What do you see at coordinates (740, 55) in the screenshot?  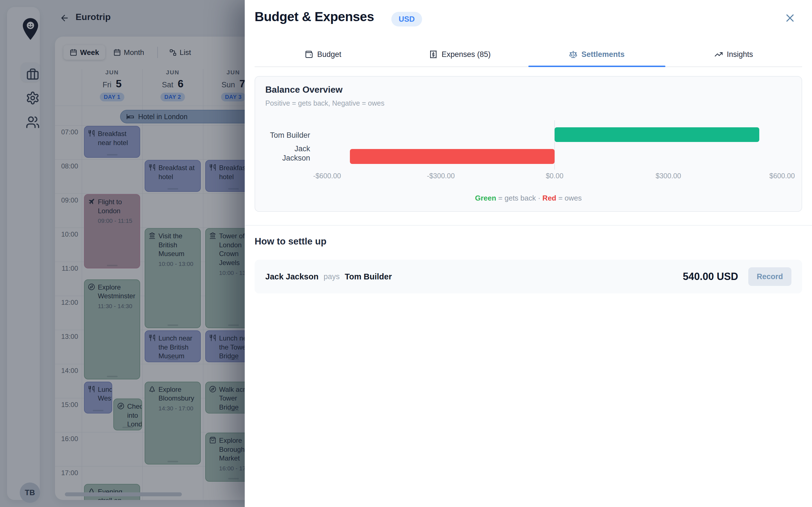 I see `tab-label: Insights` at bounding box center [740, 55].